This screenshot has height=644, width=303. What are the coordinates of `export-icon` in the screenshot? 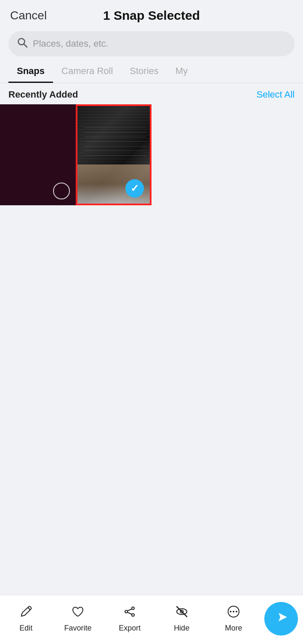 It's located at (130, 613).